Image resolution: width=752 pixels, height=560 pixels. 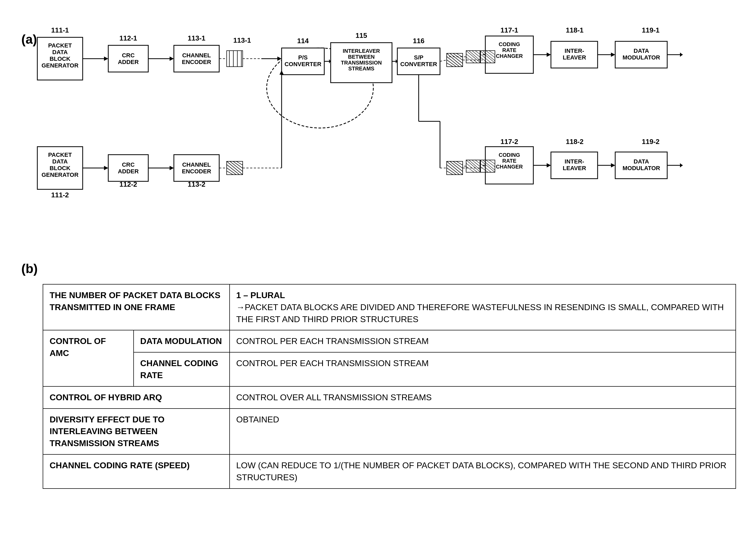 What do you see at coordinates (136, 397) in the screenshot?
I see `cell-hybrid-arq-label: CONTROL OF HYBRID ARQ` at bounding box center [136, 397].